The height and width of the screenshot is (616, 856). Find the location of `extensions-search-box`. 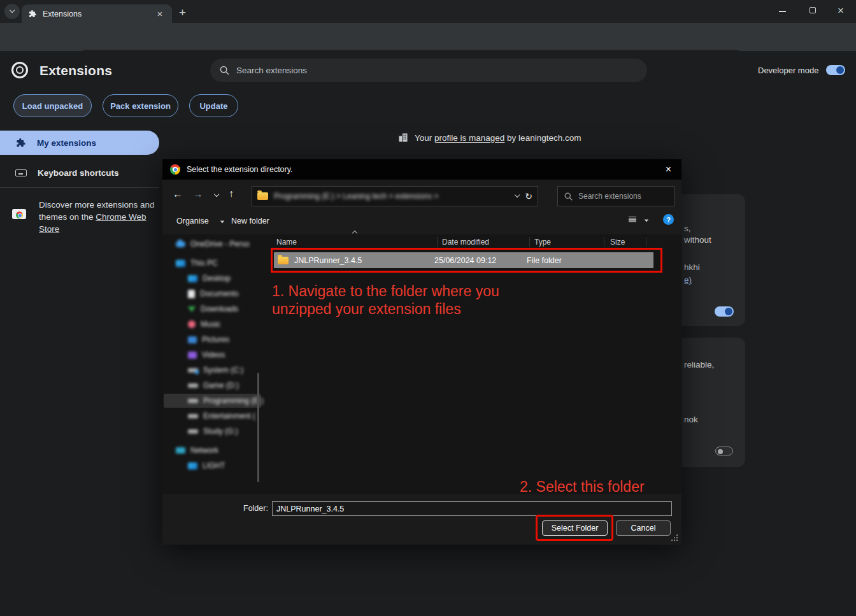

extensions-search-box is located at coordinates (429, 70).